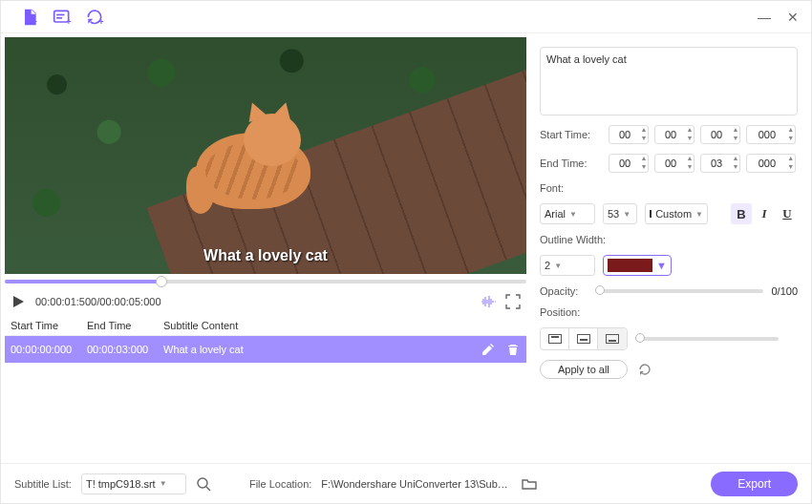 This screenshot has height=504, width=812. I want to click on refresh-subtitles-icon: +, so click(95, 17).